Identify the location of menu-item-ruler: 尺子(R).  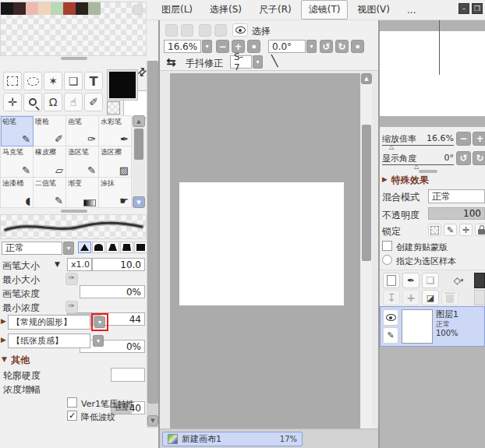
(275, 9).